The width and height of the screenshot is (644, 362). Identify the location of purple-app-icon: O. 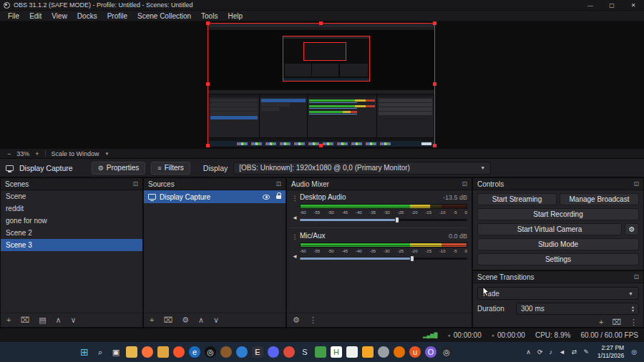
(431, 352).